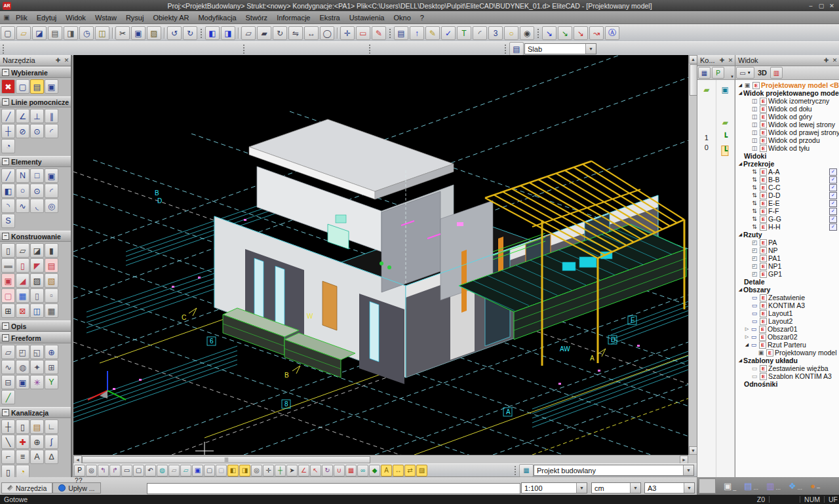  Describe the element at coordinates (316, 471) in the screenshot. I see `move-origin-icon: ↖` at that location.